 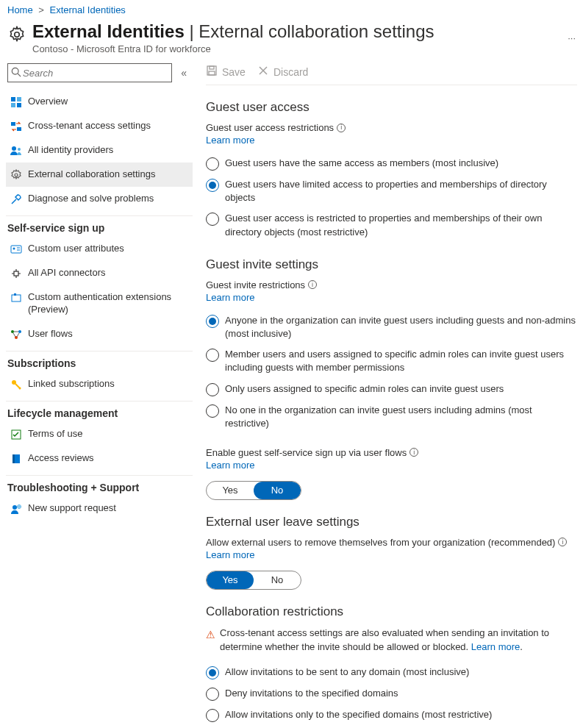 I want to click on save-icon, so click(x=212, y=72).